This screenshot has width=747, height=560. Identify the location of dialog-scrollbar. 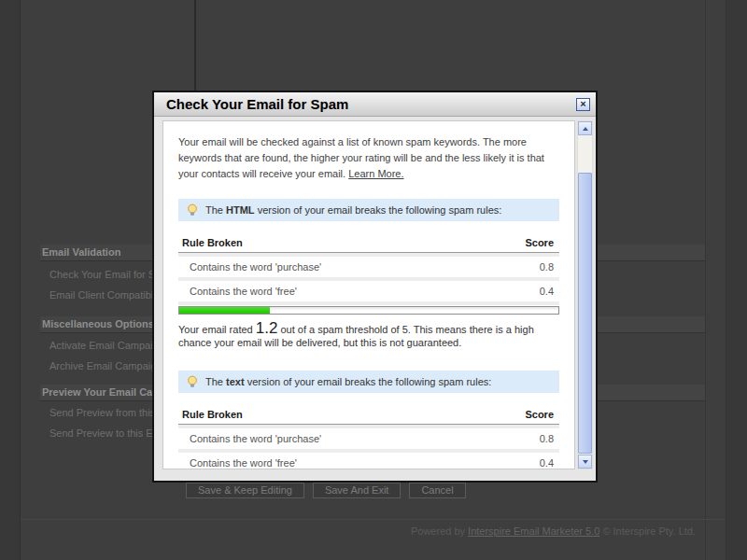
(585, 295).